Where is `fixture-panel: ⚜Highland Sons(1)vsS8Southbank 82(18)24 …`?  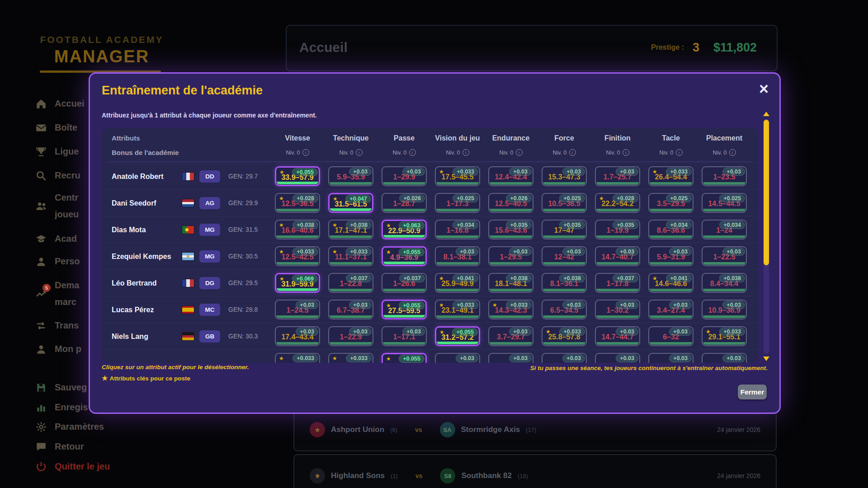
fixture-panel: ⚜Highland Sons(1)vsS8Southbank 82(18)24 … is located at coordinates (535, 471).